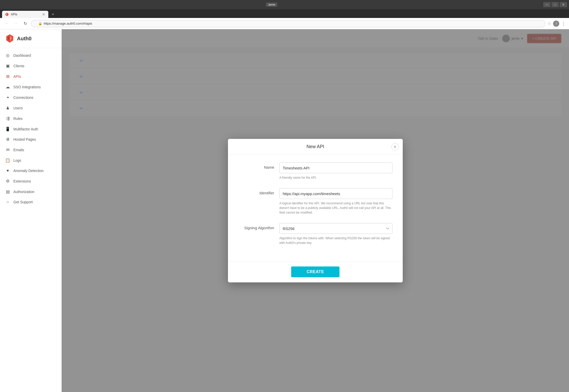  What do you see at coordinates (556, 24) in the screenshot?
I see `profile-icon: J` at bounding box center [556, 24].